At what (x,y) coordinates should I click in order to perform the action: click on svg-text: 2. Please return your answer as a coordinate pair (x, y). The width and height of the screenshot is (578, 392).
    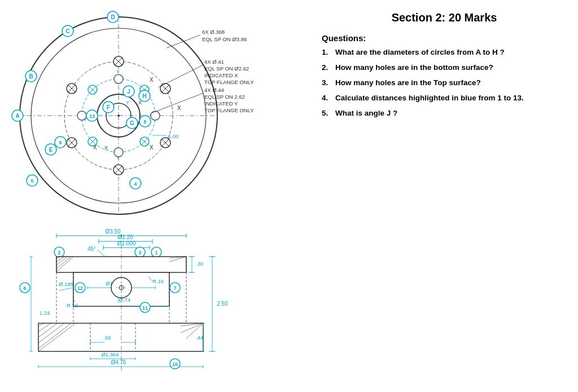
    Looking at the image, I should click on (59, 253).